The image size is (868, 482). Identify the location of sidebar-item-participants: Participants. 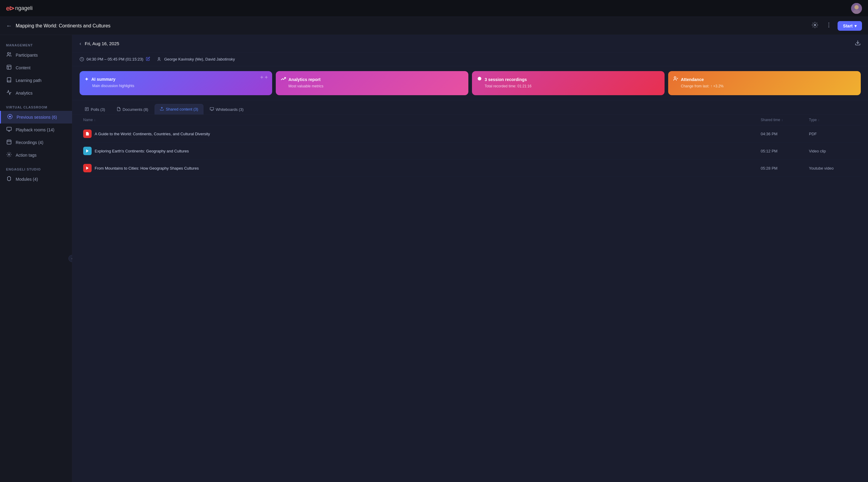
(36, 55).